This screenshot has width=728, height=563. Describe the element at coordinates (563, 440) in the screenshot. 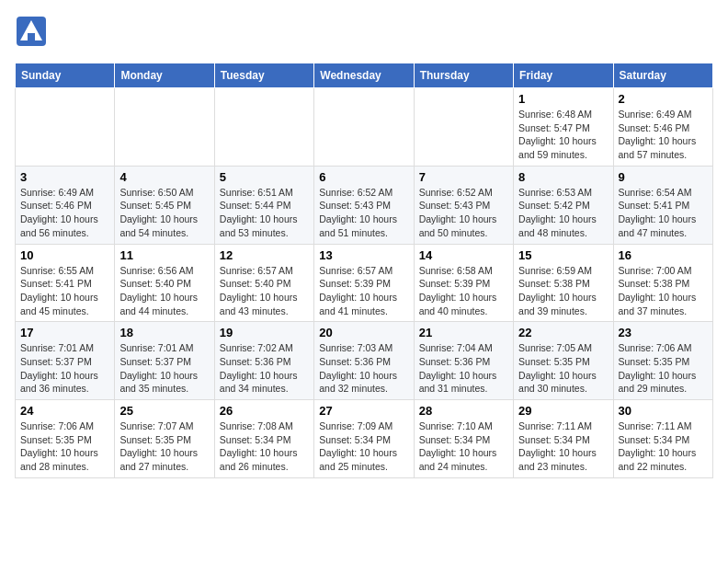

I see `calendar-cell: 29Sunrise: 7:11 AM Sunset: 5:34 PM Dayli…` at that location.